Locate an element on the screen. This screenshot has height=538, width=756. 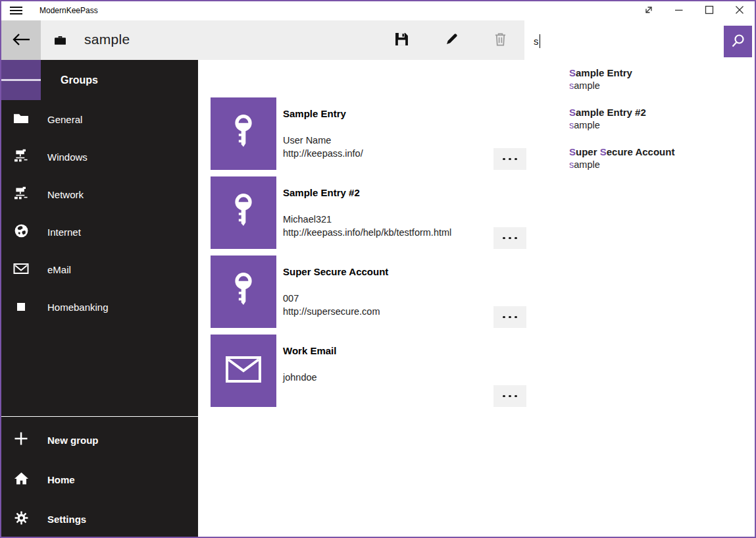
groups-heading: Groups is located at coordinates (79, 80).